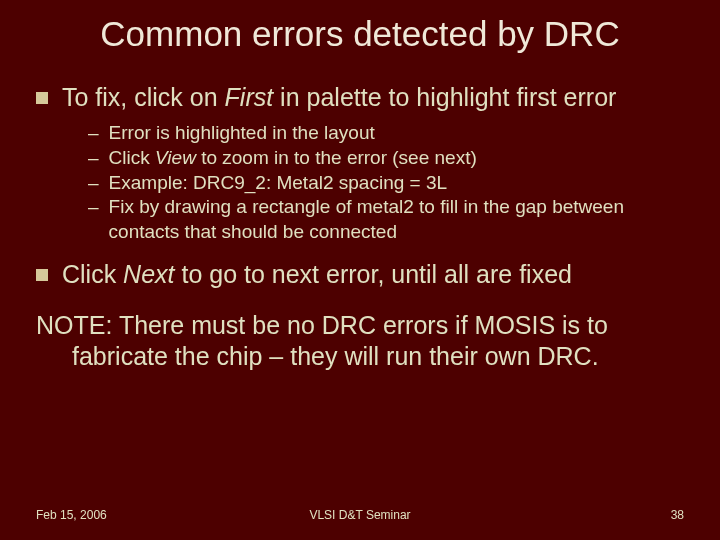 This screenshot has height=540, width=720. What do you see at coordinates (396, 220) in the screenshot?
I see `sub-text: Fix by drawing a rectangle of metal2 to …` at bounding box center [396, 220].